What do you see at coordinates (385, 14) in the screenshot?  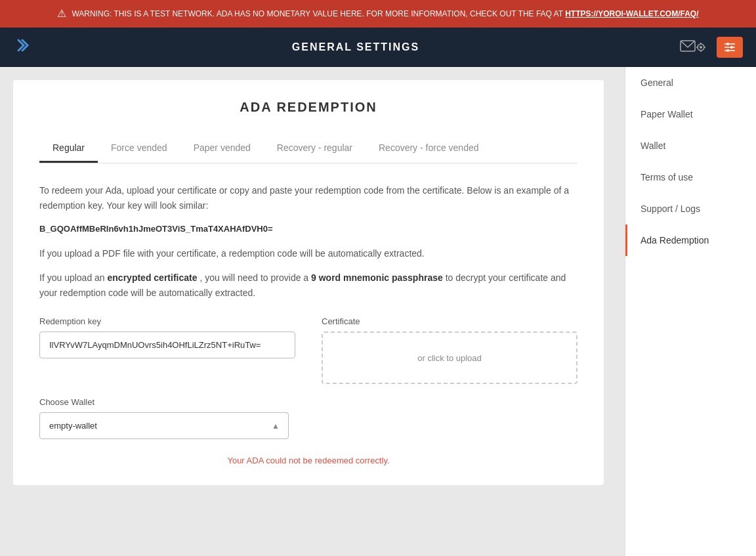 I see `warning-text: WARNING: THIS IS A TEST NETWORK. ADA HAS…` at bounding box center [385, 14].